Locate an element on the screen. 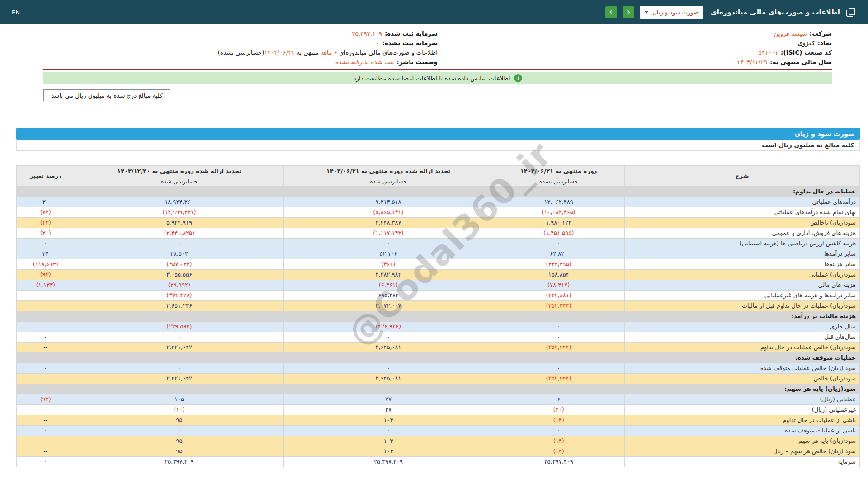 The height and width of the screenshot is (488, 868). row-label: درآمدهای عملیاتی is located at coordinates (742, 202).